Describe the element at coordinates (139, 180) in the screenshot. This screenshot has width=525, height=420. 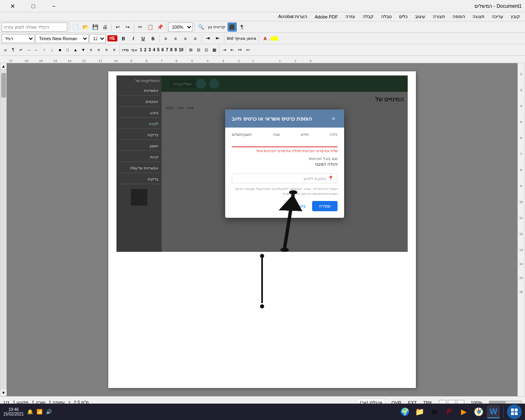
I see `sidebar-item-8: בדיקות` at that location.